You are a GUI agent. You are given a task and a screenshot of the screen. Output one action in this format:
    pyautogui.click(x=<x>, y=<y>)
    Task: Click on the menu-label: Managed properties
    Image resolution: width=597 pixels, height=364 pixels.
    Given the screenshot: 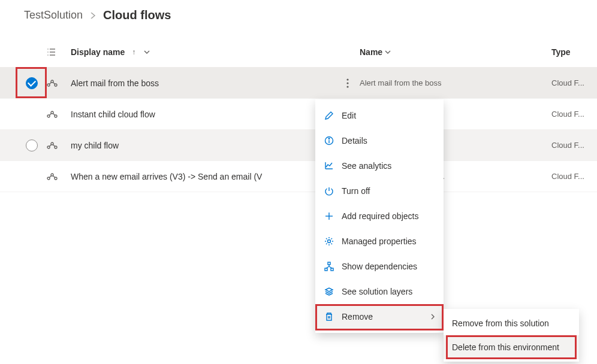 What is the action you would take?
    pyautogui.click(x=379, y=241)
    